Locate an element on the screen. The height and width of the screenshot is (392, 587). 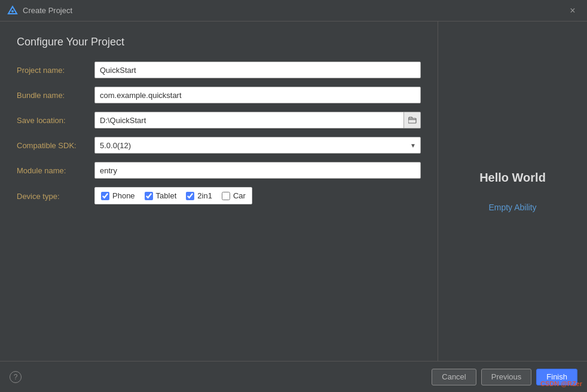
close-button: × is located at coordinates (573, 11).